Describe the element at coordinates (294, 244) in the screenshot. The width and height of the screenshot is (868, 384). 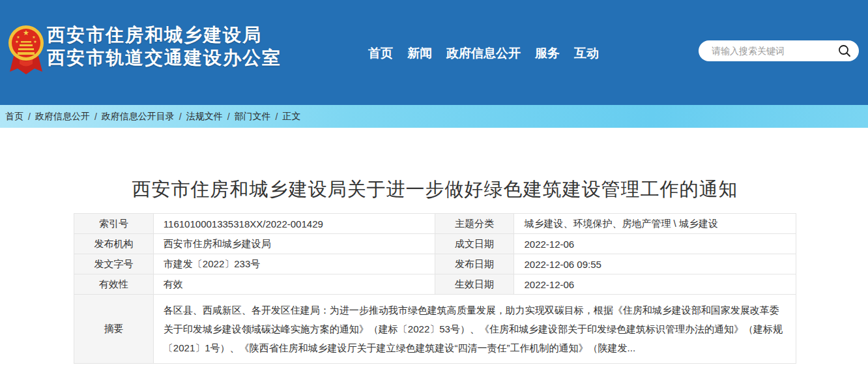
I see `issuing-agency-value: 西安市住房和城乡建设局` at that location.